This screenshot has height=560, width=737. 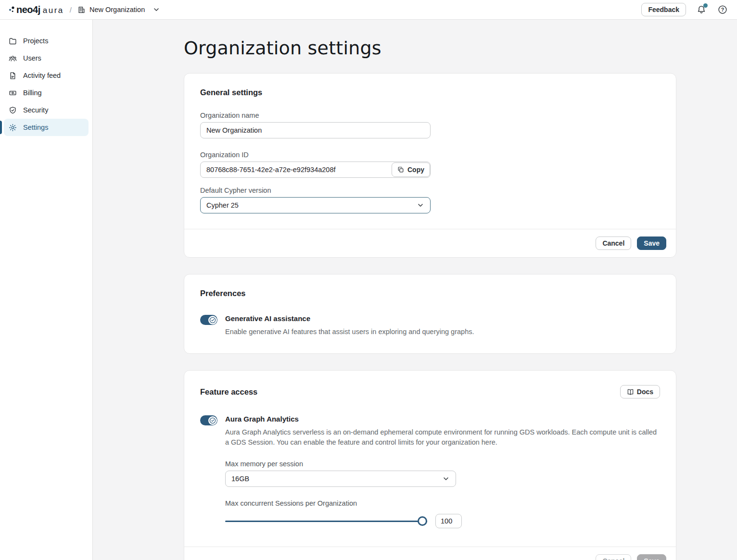 I want to click on copy-button: Copy, so click(x=411, y=170).